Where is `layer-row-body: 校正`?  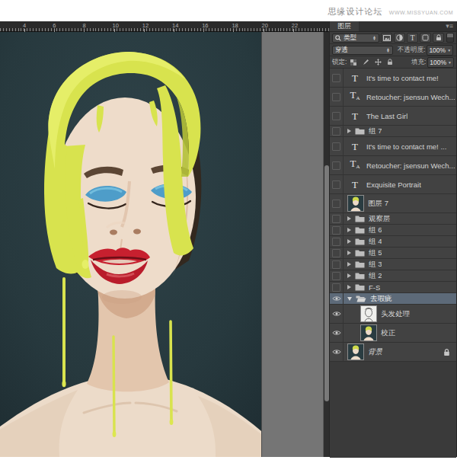 layer-row-body: 校正 is located at coordinates (400, 333).